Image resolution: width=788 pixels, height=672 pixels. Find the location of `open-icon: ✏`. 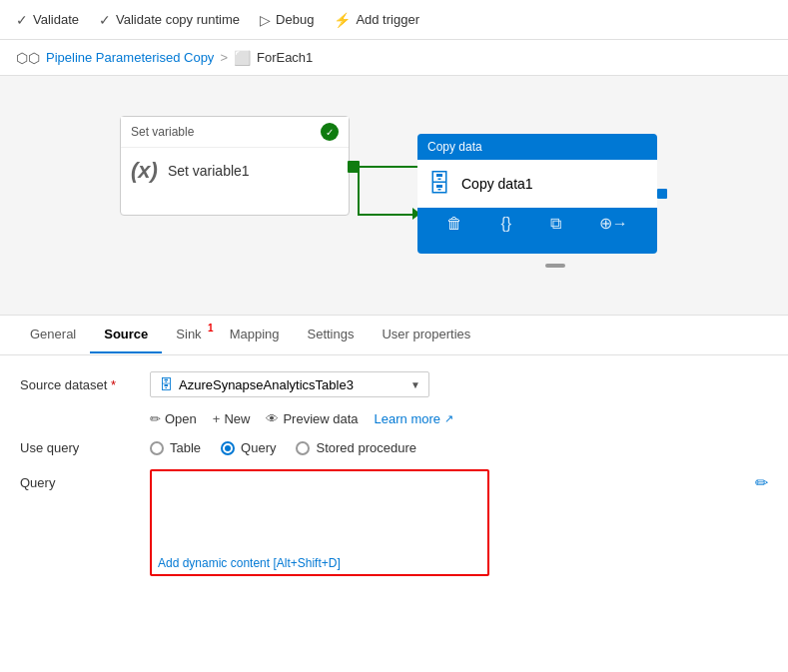

open-icon: ✏ is located at coordinates (156, 419).